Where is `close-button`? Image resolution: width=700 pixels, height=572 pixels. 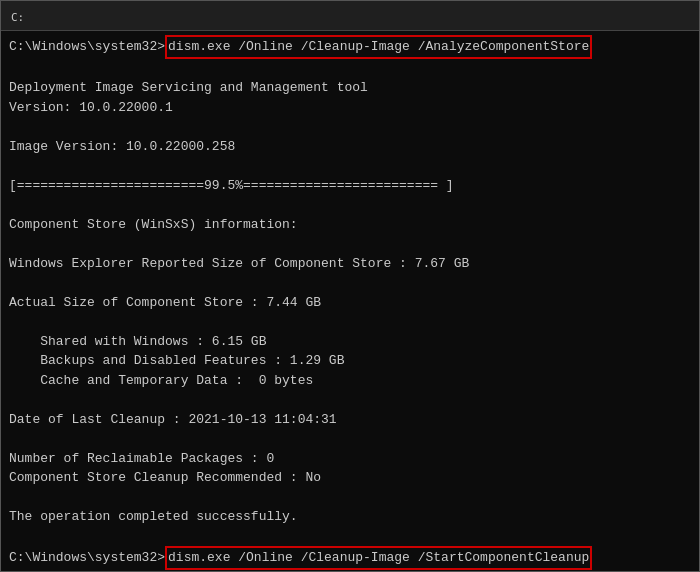
close-button is located at coordinates (668, 16).